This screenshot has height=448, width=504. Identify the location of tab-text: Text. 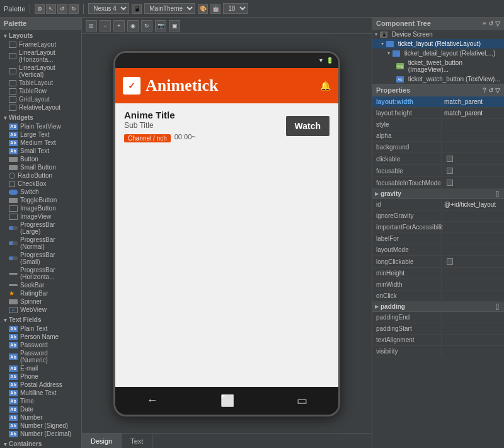
(137, 441).